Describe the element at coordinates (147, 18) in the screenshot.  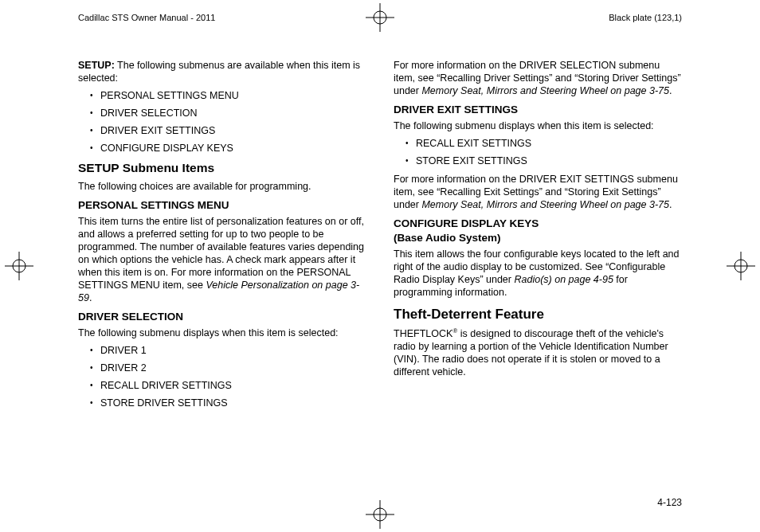
I see `header-left: Cadillac STS Owner Manual - 2011` at that location.